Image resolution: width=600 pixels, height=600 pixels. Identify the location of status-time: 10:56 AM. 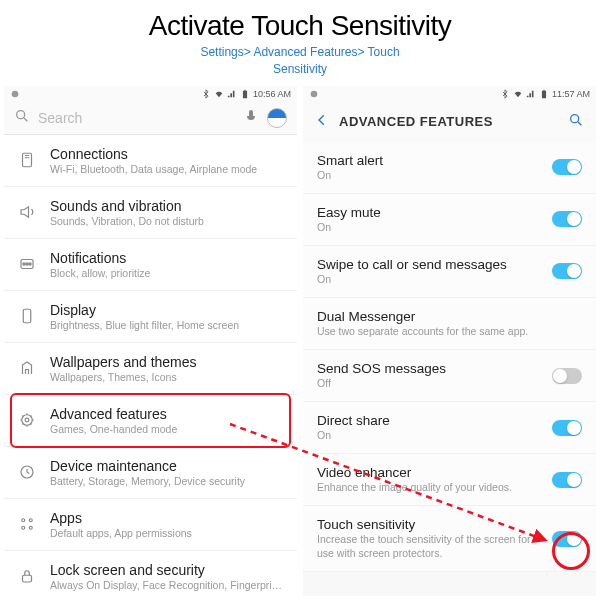
(272, 94).